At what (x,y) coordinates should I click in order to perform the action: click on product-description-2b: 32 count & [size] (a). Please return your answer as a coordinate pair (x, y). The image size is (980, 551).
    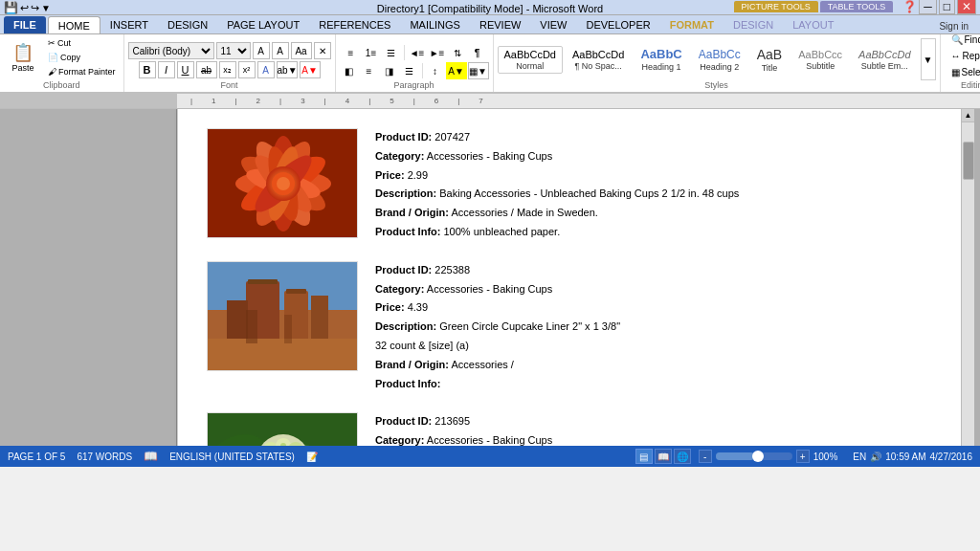
    Looking at the image, I should click on (654, 346).